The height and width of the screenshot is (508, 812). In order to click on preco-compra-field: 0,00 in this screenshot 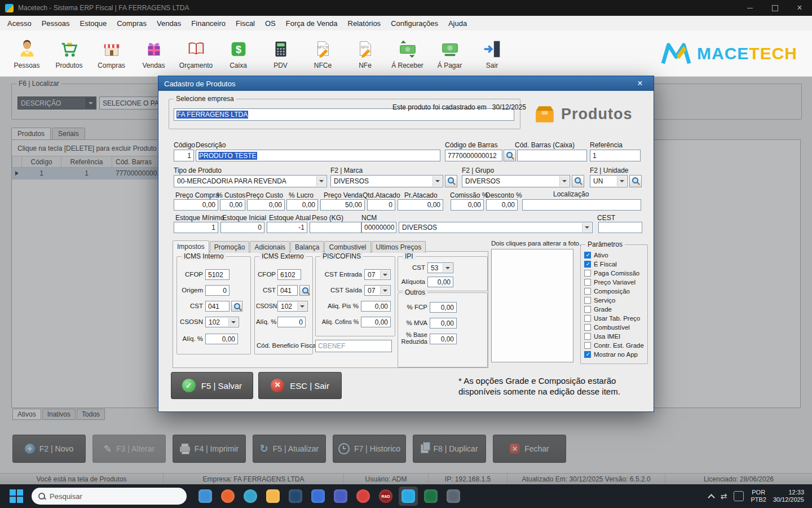, I will do `click(196, 205)`.